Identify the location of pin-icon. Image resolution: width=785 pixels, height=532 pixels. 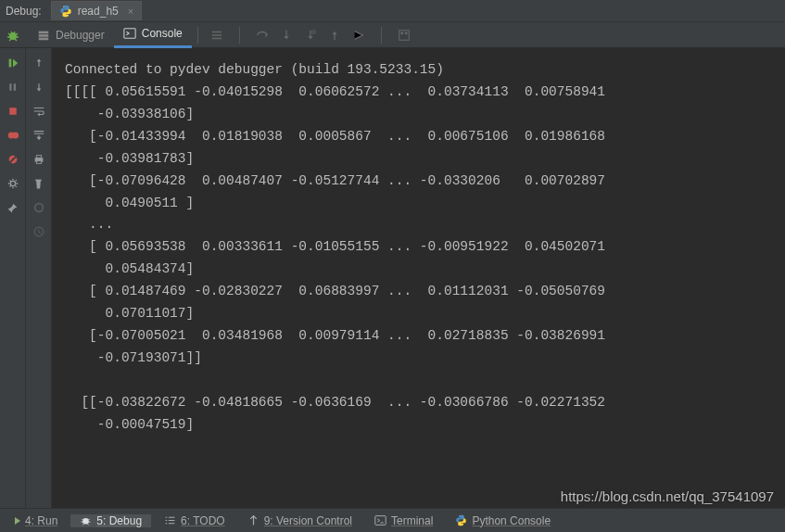
(13, 208).